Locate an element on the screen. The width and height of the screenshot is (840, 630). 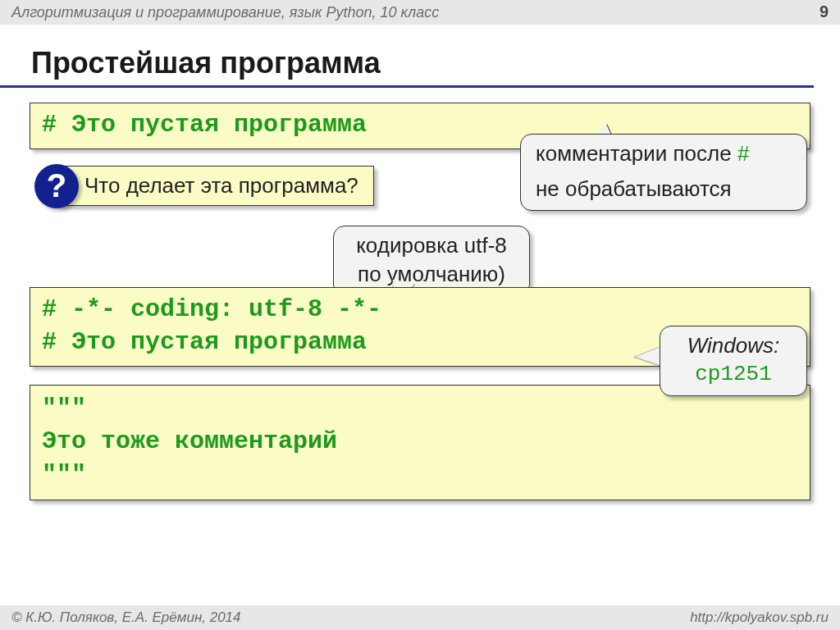
callout-text: кодировка utf-8 is located at coordinates (431, 246).